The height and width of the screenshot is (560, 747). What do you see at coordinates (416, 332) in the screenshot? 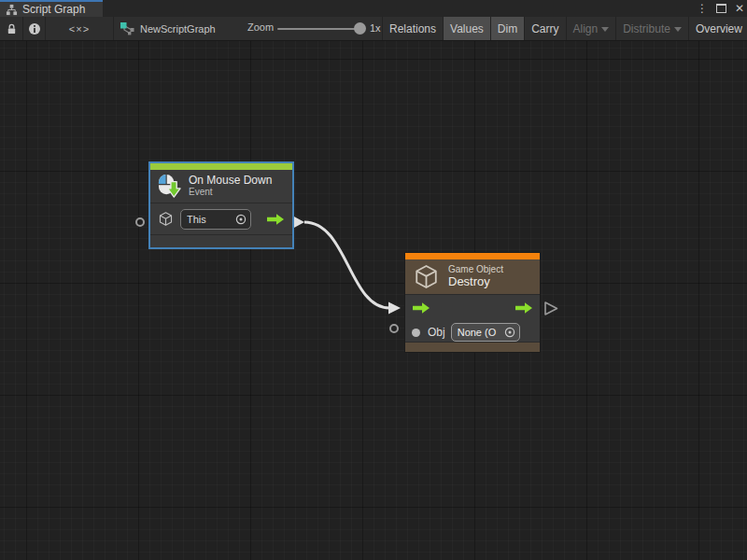
I see `object-port-dot` at bounding box center [416, 332].